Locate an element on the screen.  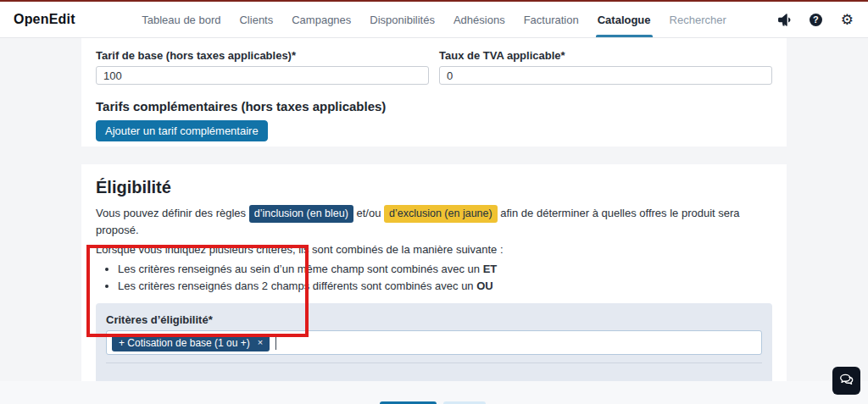
rule-ou-operator: OU is located at coordinates (485, 286).